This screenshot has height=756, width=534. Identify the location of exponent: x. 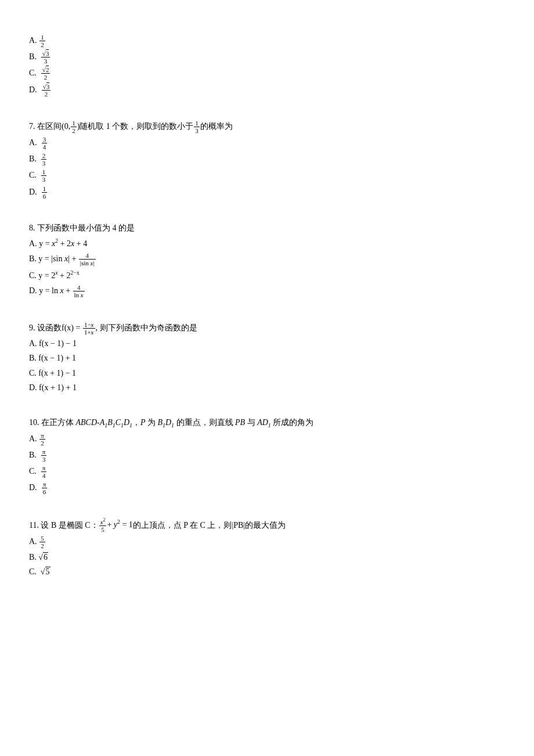
(56, 273).